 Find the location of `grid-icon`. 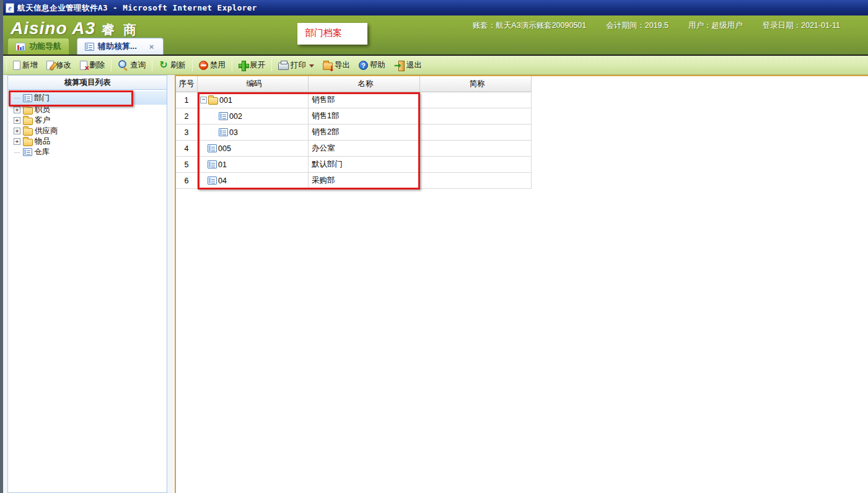

grid-icon is located at coordinates (89, 47).